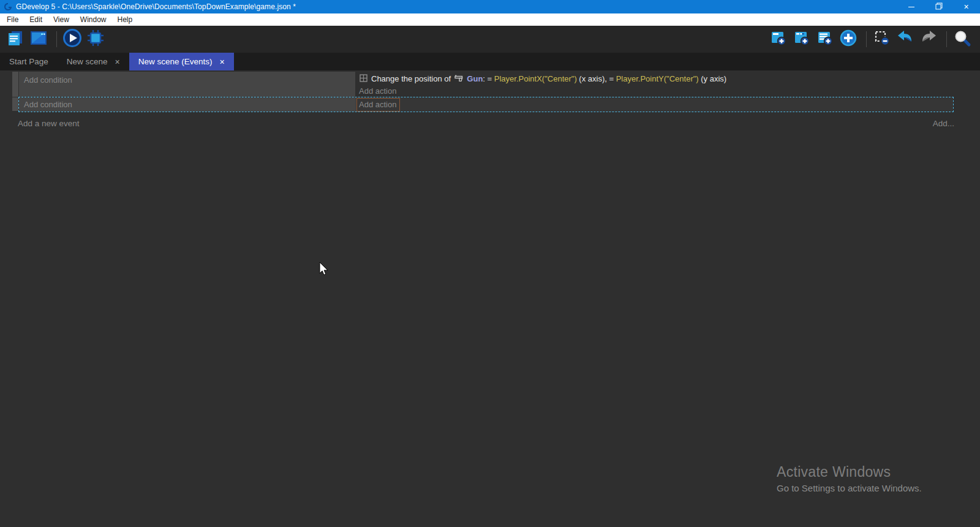  Describe the element at coordinates (96, 39) in the screenshot. I see `debug-icon` at that location.